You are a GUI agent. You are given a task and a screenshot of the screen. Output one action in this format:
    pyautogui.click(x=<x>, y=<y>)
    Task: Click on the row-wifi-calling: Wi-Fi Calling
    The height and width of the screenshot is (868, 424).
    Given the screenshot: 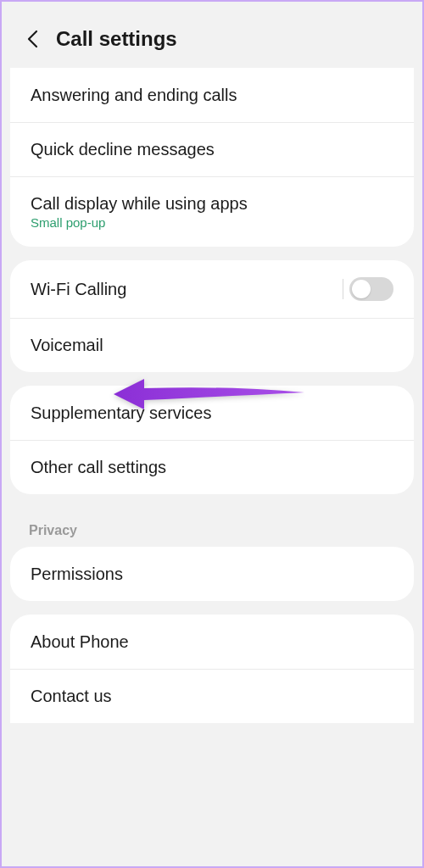 What is the action you would take?
    pyautogui.click(x=212, y=289)
    